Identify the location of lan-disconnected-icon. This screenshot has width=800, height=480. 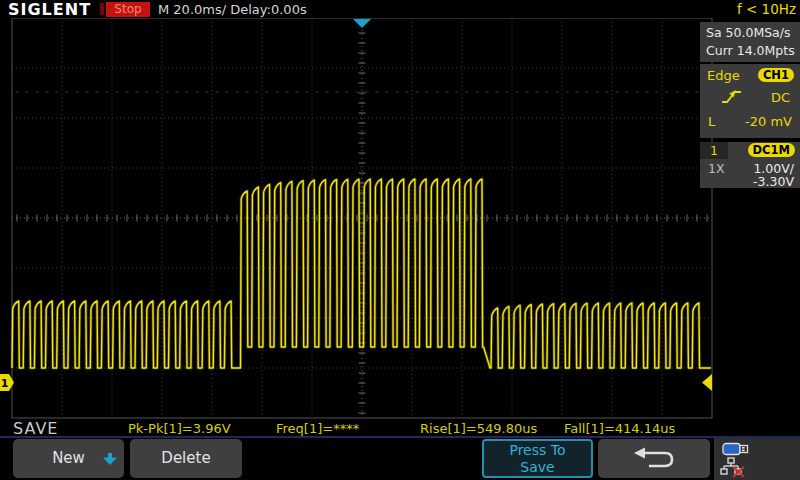
(733, 468).